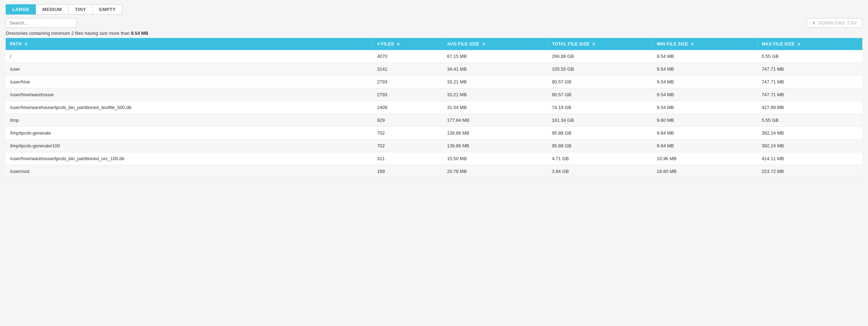 Image resolution: width=868 pixels, height=326 pixels. What do you see at coordinates (398, 44) in the screenshot?
I see `sort-icon-files: ⇅` at bounding box center [398, 44].